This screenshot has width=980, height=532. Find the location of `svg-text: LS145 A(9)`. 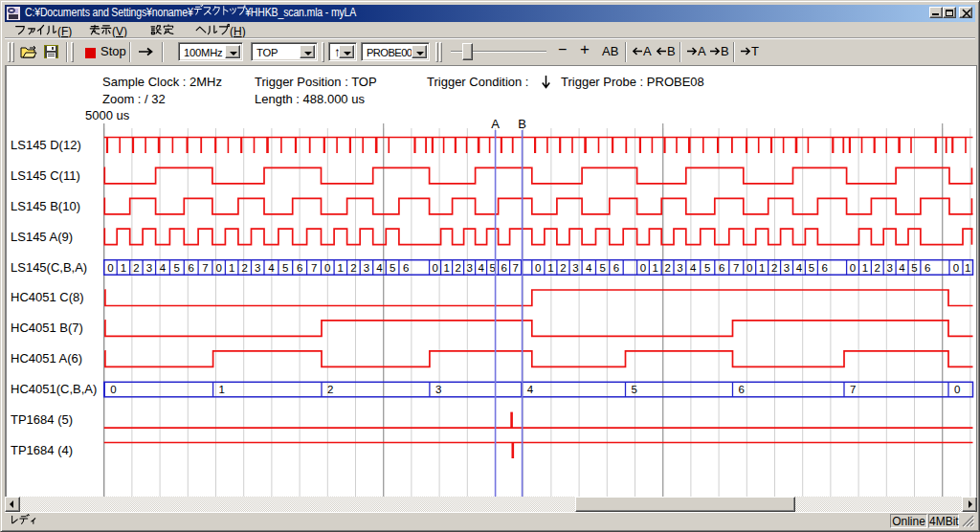

svg-text: LS145 A(9) is located at coordinates (42, 237).